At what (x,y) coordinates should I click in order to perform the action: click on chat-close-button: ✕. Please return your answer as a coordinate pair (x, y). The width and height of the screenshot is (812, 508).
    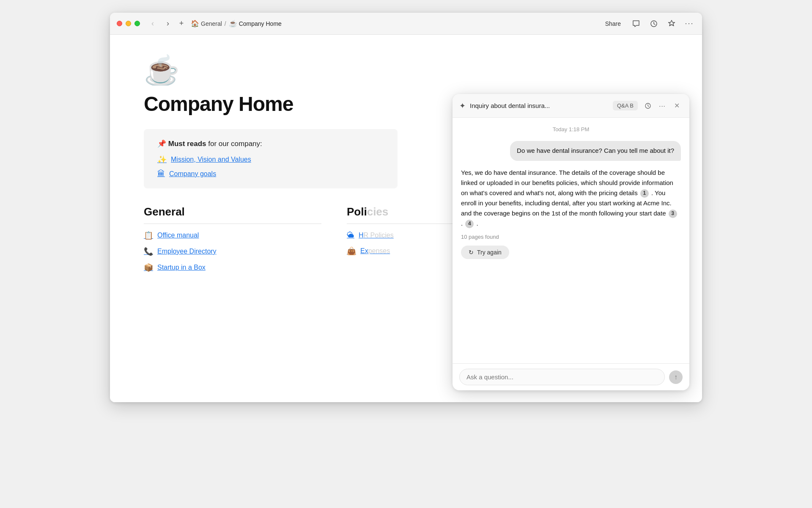
    Looking at the image, I should click on (677, 106).